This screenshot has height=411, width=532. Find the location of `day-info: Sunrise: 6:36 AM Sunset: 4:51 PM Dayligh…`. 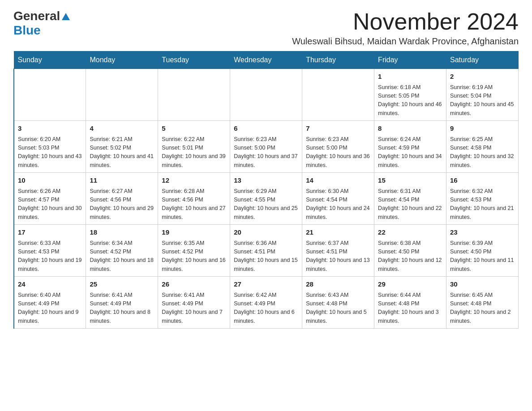

day-info: Sunrise: 6:36 AM Sunset: 4:51 PM Dayligh… is located at coordinates (266, 257).